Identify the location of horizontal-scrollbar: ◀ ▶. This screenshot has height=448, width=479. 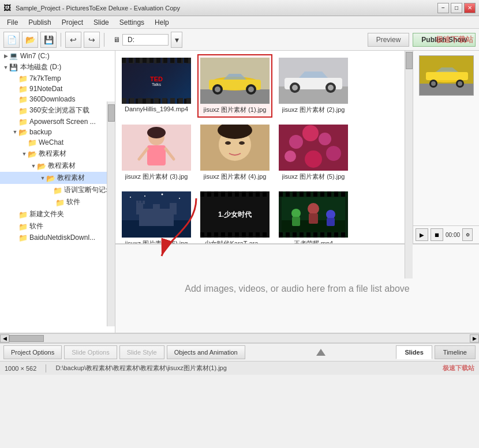
(240, 338).